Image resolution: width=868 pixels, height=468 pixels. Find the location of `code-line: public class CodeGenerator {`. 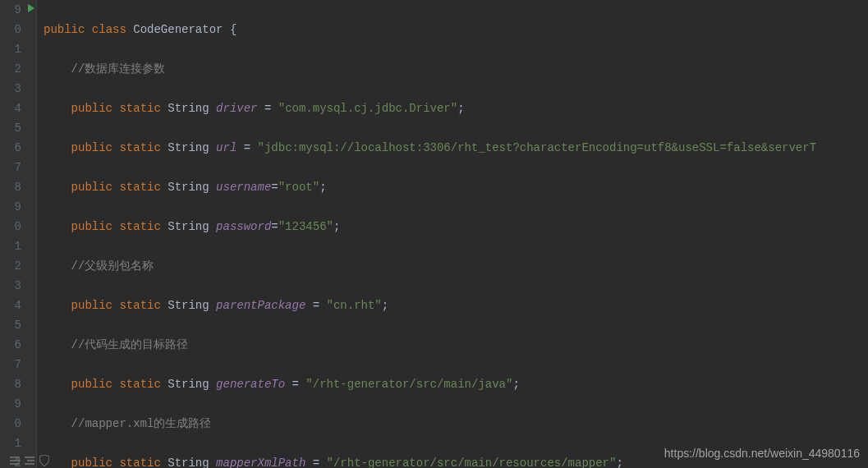

code-line: public class CodeGenerator { is located at coordinates (456, 30).